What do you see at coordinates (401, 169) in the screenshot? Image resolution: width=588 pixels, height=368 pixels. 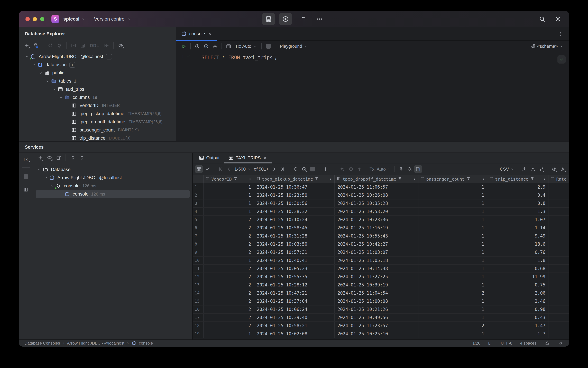 I see `pin-tab-button` at bounding box center [401, 169].